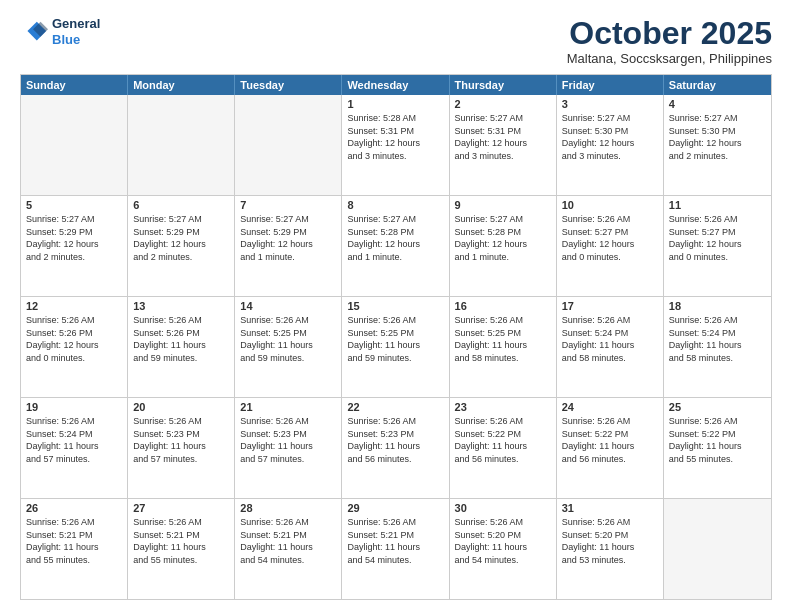  What do you see at coordinates (288, 460) in the screenshot?
I see `cell-info-line: and 57 minutes.` at bounding box center [288, 460].